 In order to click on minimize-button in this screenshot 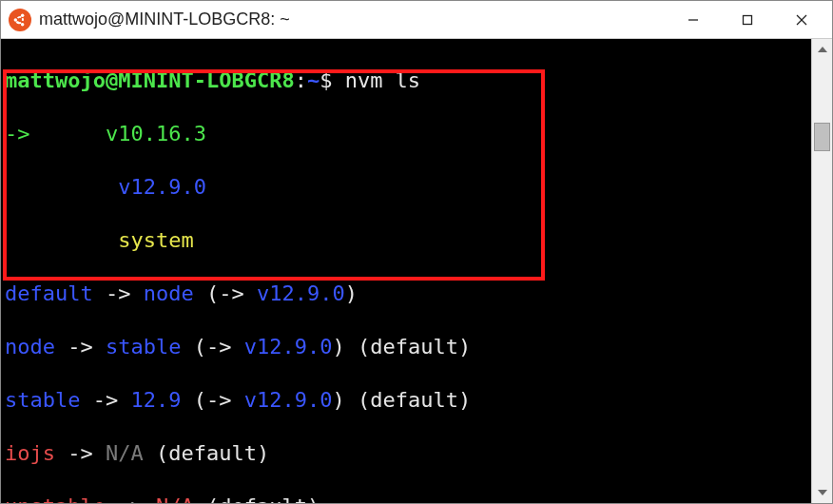, I will do `click(692, 20)`.